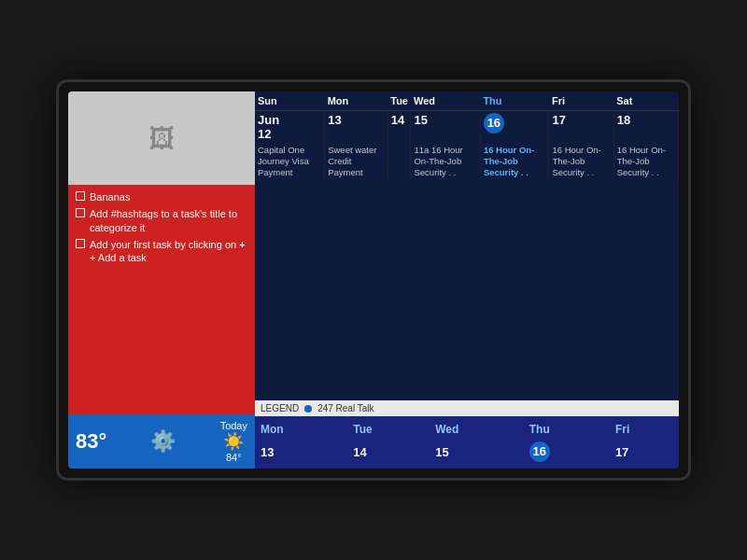  I want to click on todo-item-2: Add #hashtags to a task's title to categ…, so click(162, 220).